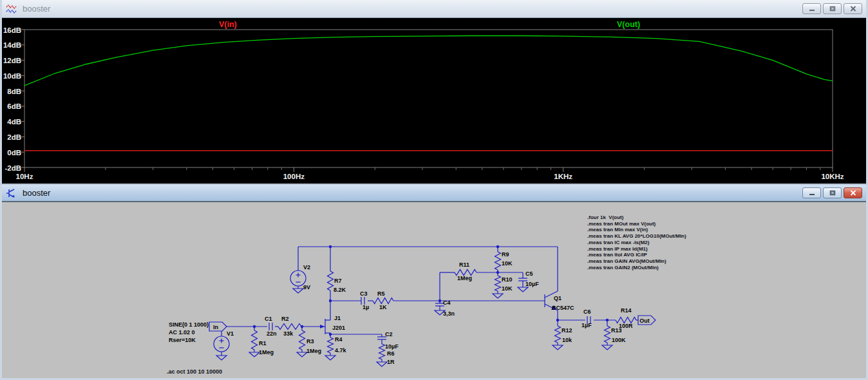 Image resolution: width=868 pixels, height=380 pixels. What do you see at coordinates (194, 372) in the screenshot?
I see `analysis-directive: .ac oct 100 10 10000` at bounding box center [194, 372].